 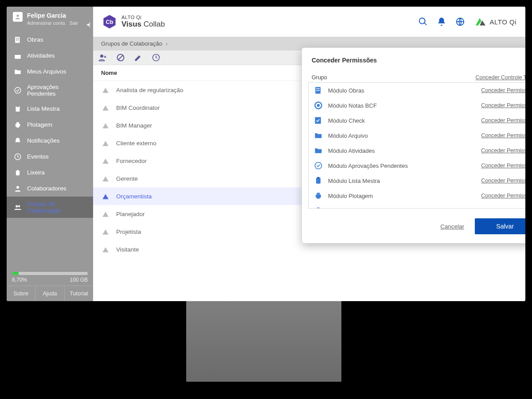 I want to click on sidebar-item-lista-mestra: Lista Mestra, so click(x=50, y=109).